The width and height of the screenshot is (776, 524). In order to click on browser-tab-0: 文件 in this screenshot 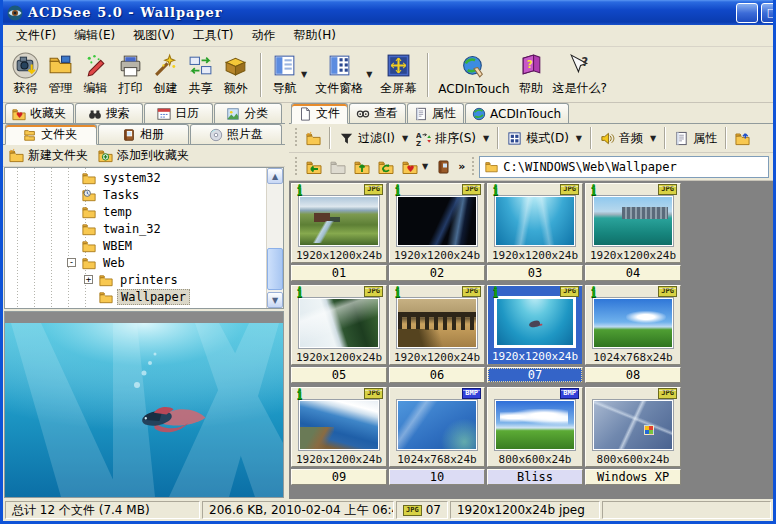, I will do `click(320, 114)`.